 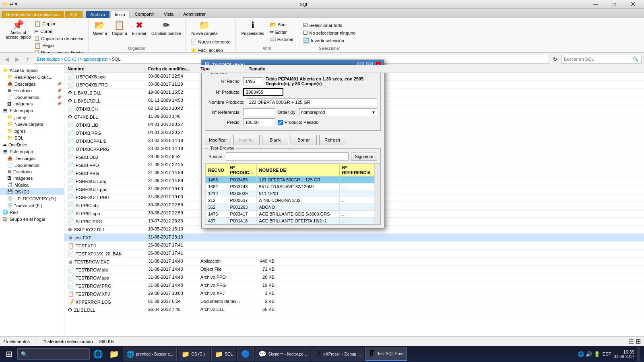 What do you see at coordinates (18, 30) in the screenshot?
I see `anclar-btn: 📌 Anclar alacceso rápido` at bounding box center [18, 30].